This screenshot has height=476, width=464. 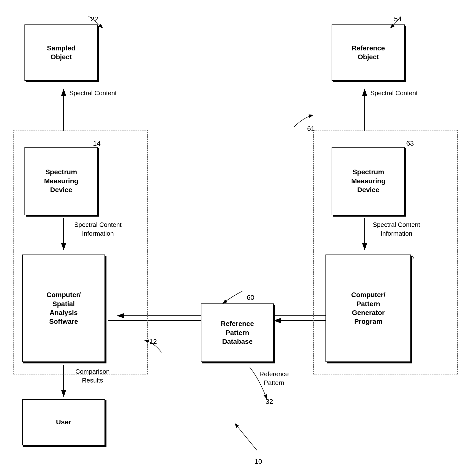 What do you see at coordinates (258, 384) in the screenshot?
I see `ref-32-arrow` at bounding box center [258, 384].